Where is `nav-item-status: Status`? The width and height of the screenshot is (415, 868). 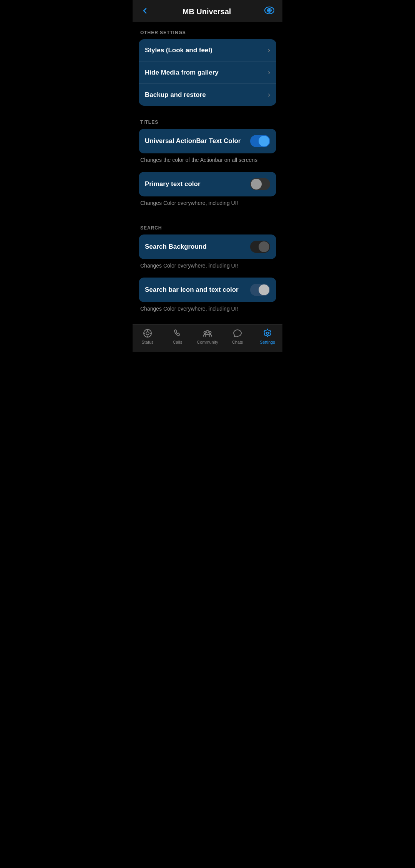 nav-item-status: Status is located at coordinates (148, 336).